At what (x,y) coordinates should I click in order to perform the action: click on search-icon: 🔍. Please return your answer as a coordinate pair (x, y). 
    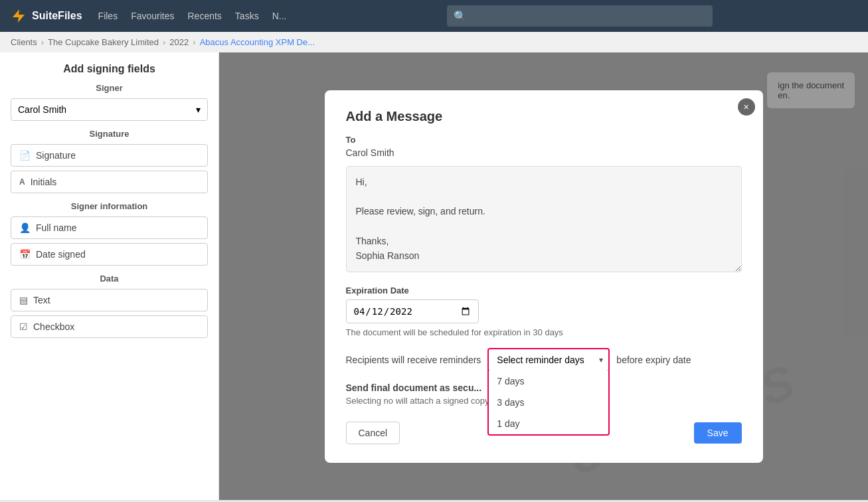
    Looking at the image, I should click on (460, 16).